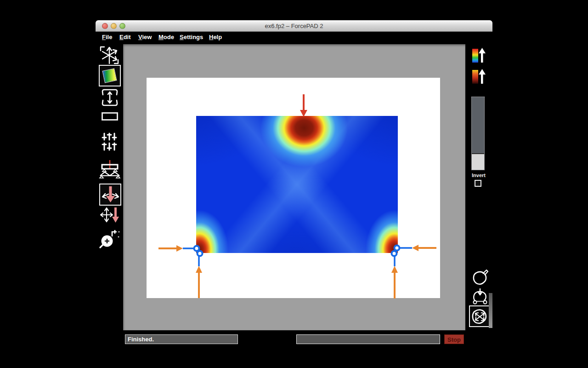 Image resolution: width=588 pixels, height=368 pixels. Describe the element at coordinates (191, 38) in the screenshot. I see `menu-settings: Settings` at that location.